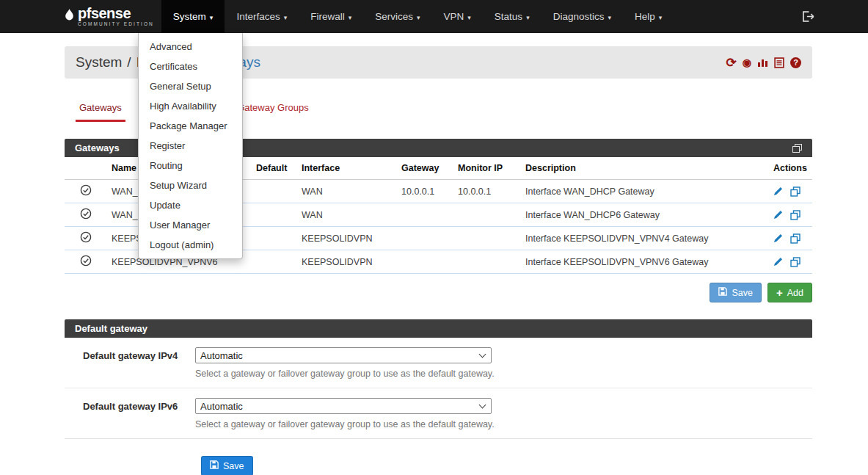  I want to click on menu-item-logout: Logout (admin), so click(191, 245).